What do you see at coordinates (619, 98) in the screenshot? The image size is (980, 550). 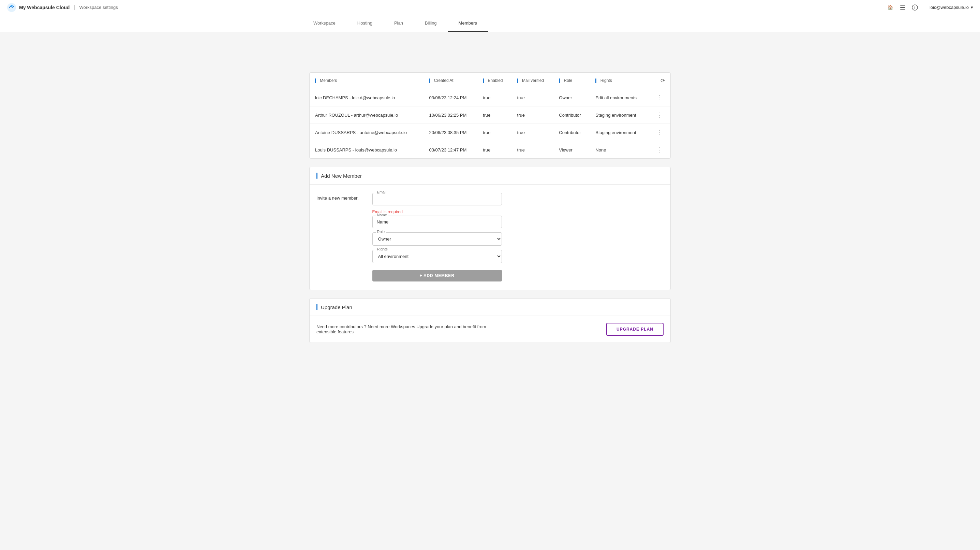 I see `cell-rights: Edit all environments` at bounding box center [619, 98].